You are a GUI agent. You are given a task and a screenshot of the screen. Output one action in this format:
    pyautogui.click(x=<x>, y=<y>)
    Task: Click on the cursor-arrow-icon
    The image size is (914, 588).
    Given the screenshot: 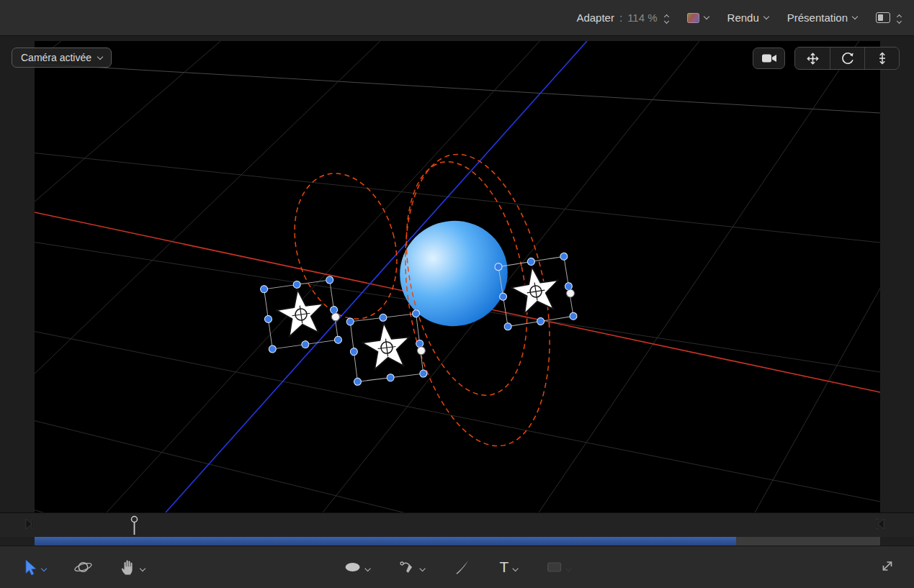 What is the action you would take?
    pyautogui.click(x=30, y=567)
    